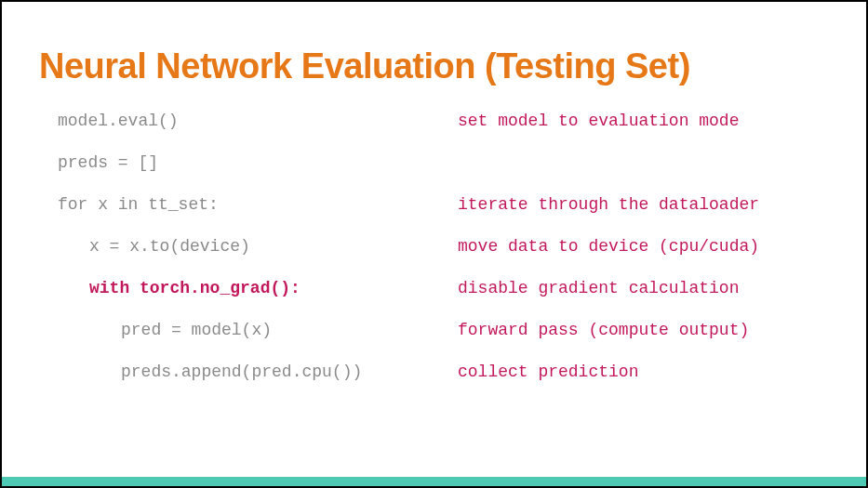  What do you see at coordinates (443, 204) in the screenshot?
I see `code-row: for x in tt_set: iterate through the dat…` at bounding box center [443, 204].